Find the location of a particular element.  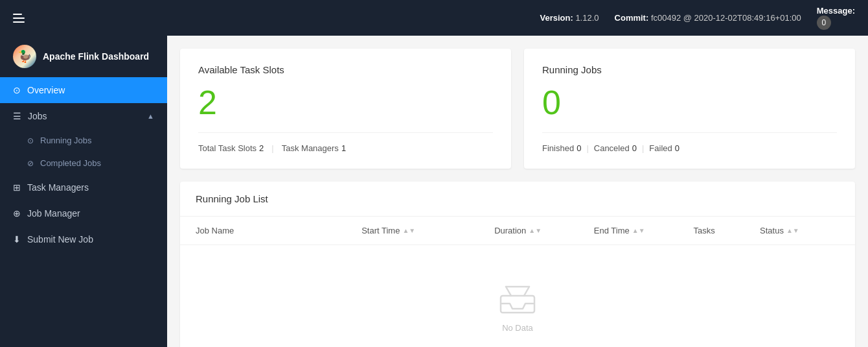

job-manager-icon: ⊕ is located at coordinates (17, 213).